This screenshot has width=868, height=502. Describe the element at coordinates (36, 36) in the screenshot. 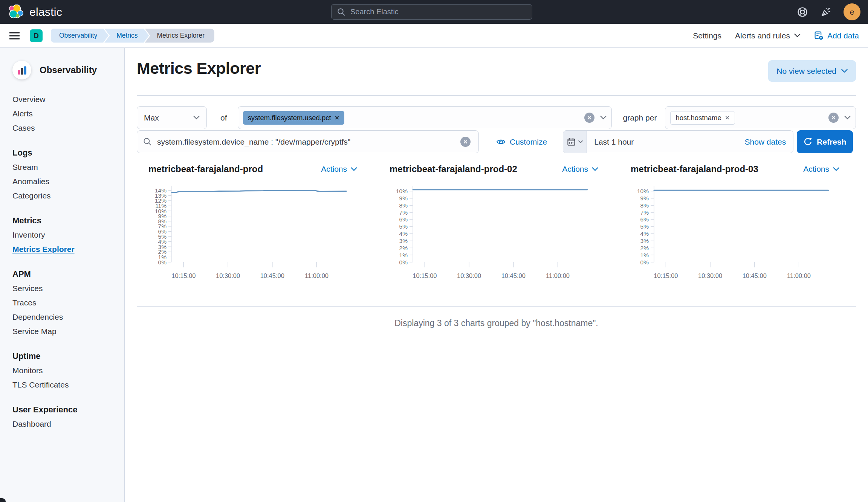

I see `space-badge: D` at that location.